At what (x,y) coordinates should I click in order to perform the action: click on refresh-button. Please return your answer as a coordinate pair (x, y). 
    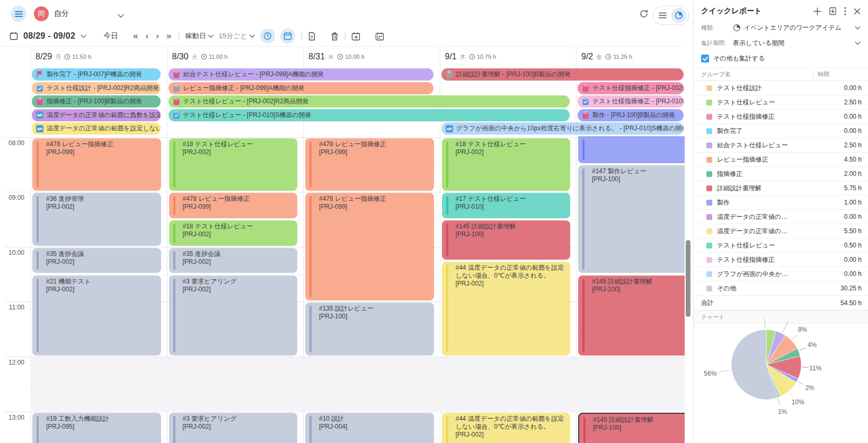
    Looking at the image, I should click on (644, 15).